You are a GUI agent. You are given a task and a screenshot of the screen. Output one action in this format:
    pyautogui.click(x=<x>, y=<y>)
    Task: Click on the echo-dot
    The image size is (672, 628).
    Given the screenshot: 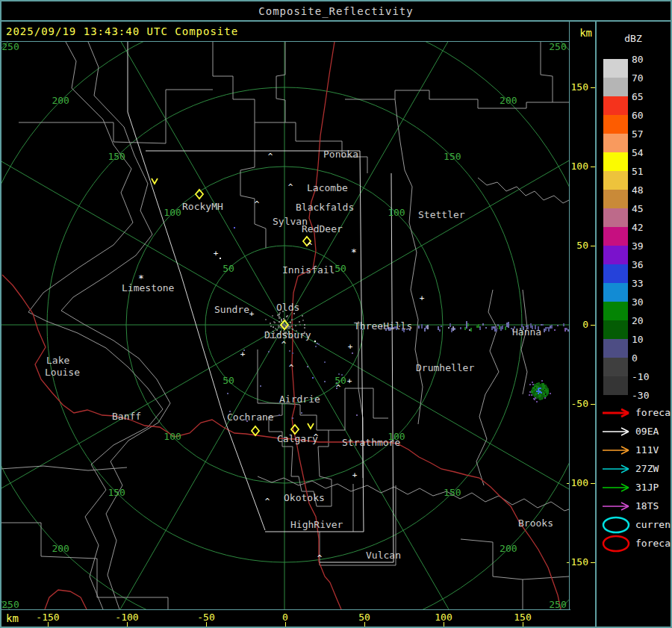 What is the action you would take?
    pyautogui.click(x=313, y=378)
    